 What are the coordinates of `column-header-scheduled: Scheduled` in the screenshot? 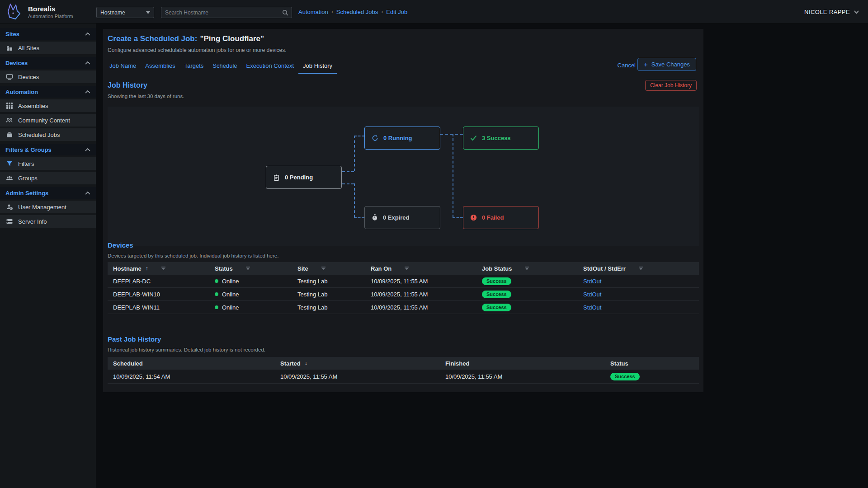 It's located at (191, 363).